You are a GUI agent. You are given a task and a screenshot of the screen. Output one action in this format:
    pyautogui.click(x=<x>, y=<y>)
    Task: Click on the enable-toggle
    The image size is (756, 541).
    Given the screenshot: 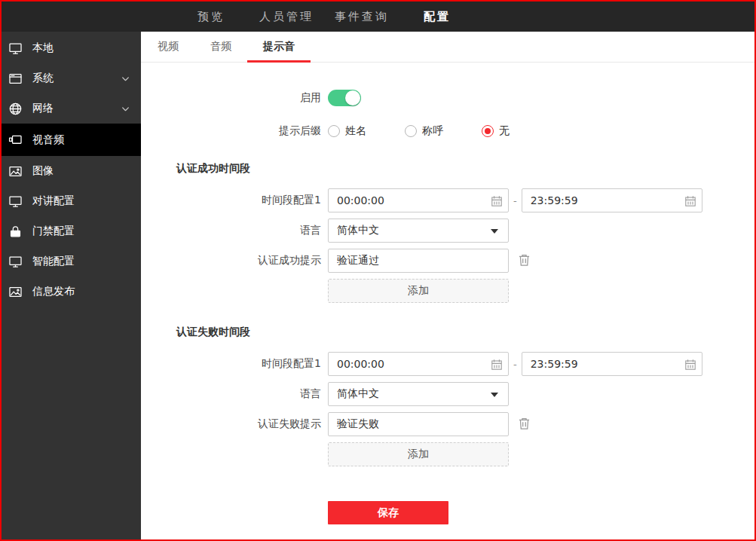 What is the action you would take?
    pyautogui.click(x=344, y=98)
    